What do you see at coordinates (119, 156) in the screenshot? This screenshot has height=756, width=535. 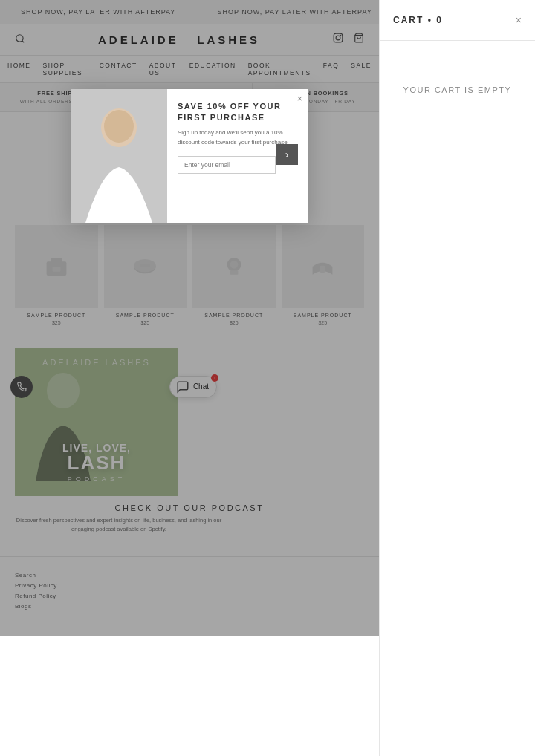 I see `popup-person` at bounding box center [119, 156].